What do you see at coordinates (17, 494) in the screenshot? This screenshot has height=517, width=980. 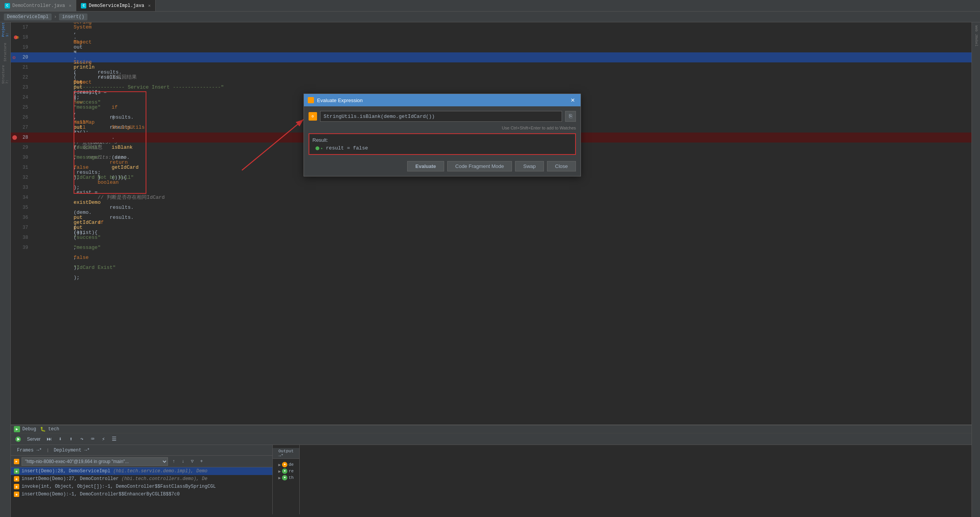 I see `frame-icon-3: ◉` at bounding box center [17, 494].